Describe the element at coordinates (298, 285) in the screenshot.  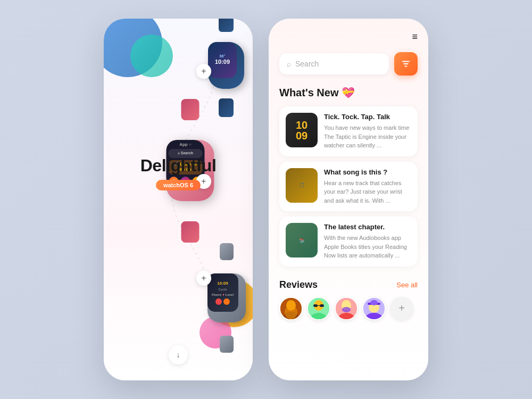
I see `reviews-title: Reviews` at that location.